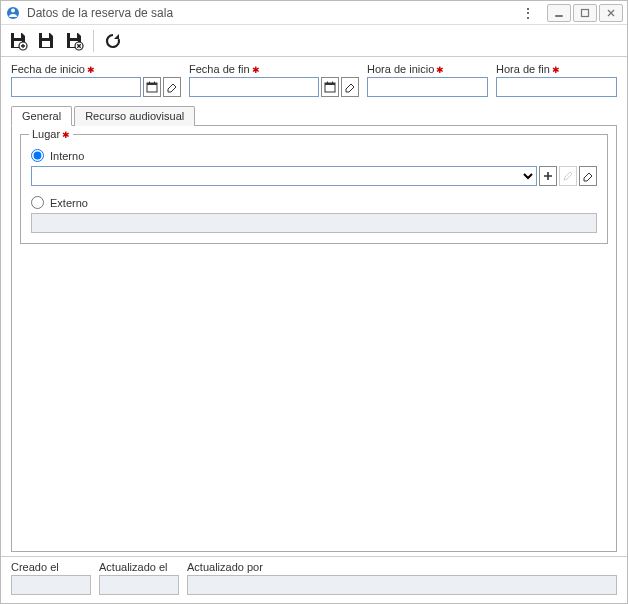 The width and height of the screenshot is (628, 604). What do you see at coordinates (428, 87) in the screenshot?
I see `hora-inicio-input` at bounding box center [428, 87].